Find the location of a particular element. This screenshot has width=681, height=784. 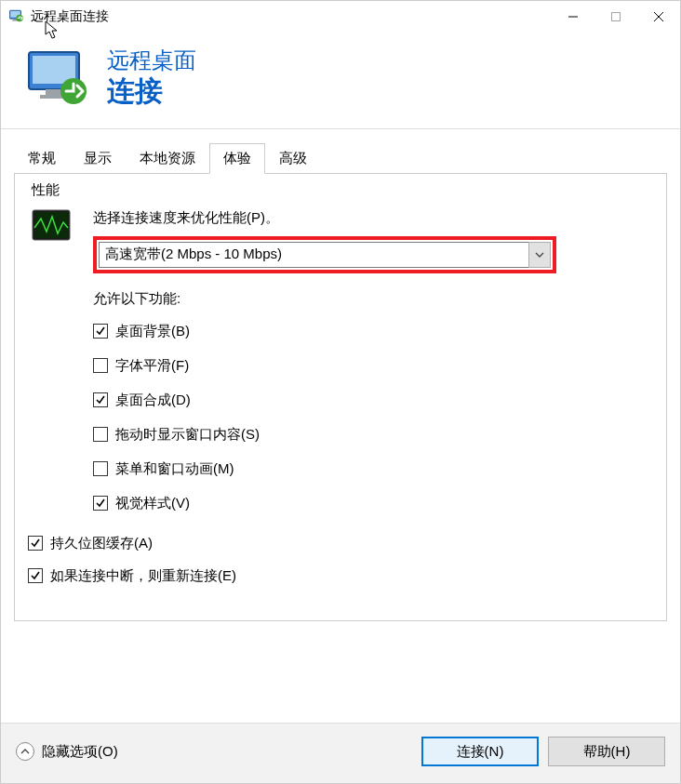

tab-local-resources: 本地资源 is located at coordinates (167, 158).